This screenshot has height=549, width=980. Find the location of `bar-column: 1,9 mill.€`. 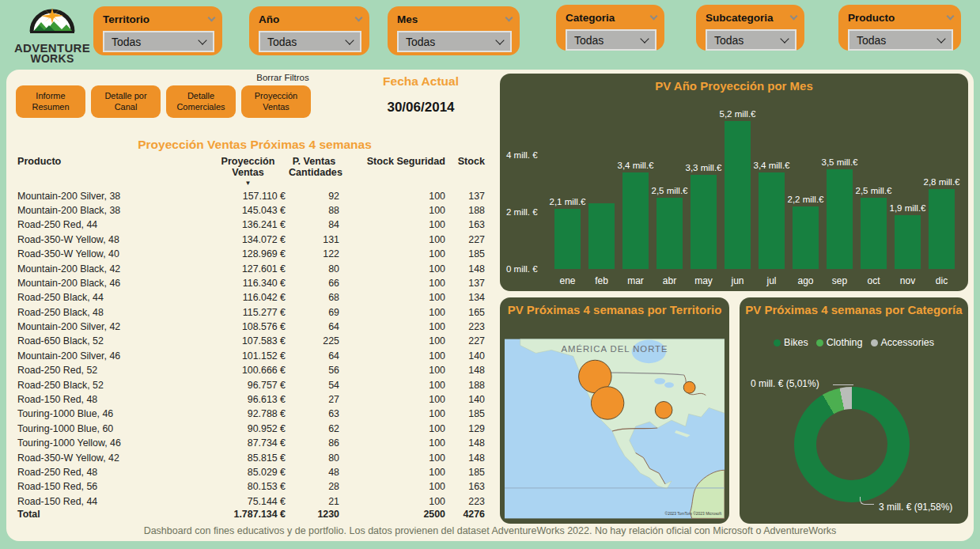

bar-column: 1,9 mill.€ is located at coordinates (908, 236).